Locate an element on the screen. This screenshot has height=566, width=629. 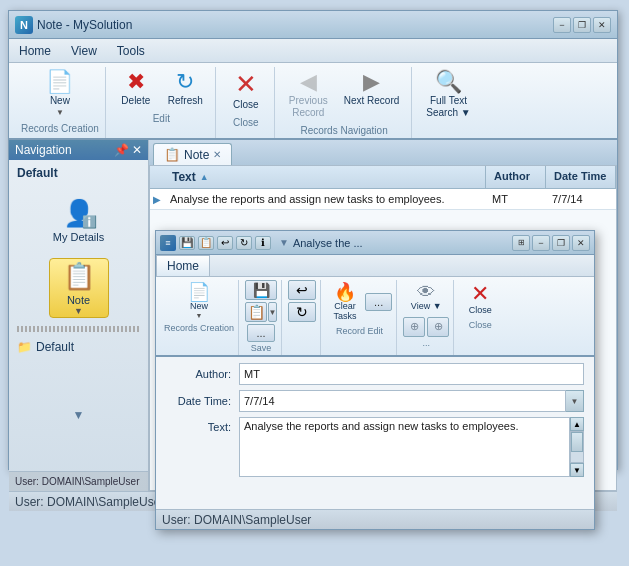
datetime-label: Date Time: is located at coordinates (198, 401).